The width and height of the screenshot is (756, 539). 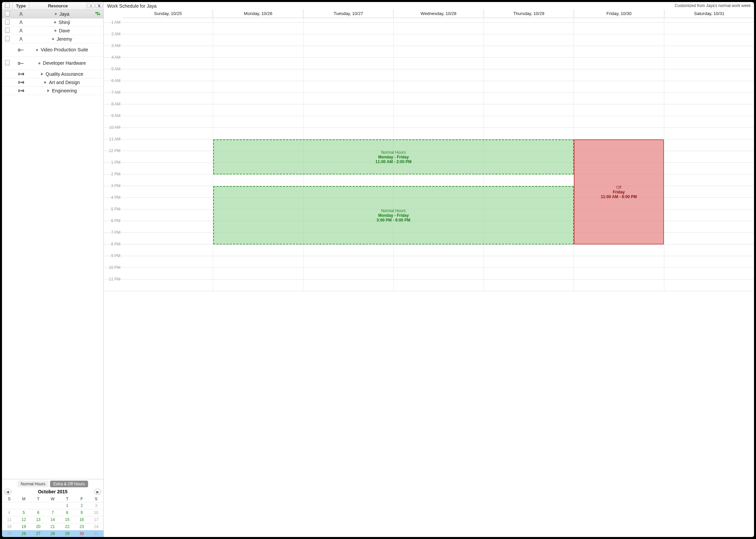 What do you see at coordinates (96, 534) in the screenshot?
I see `calendar-day: 31` at bounding box center [96, 534].